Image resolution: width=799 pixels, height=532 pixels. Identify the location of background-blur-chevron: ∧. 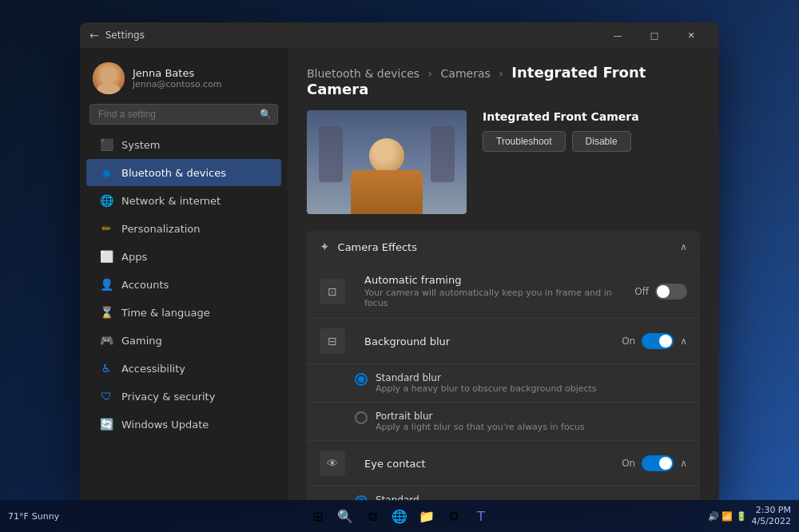
(684, 341).